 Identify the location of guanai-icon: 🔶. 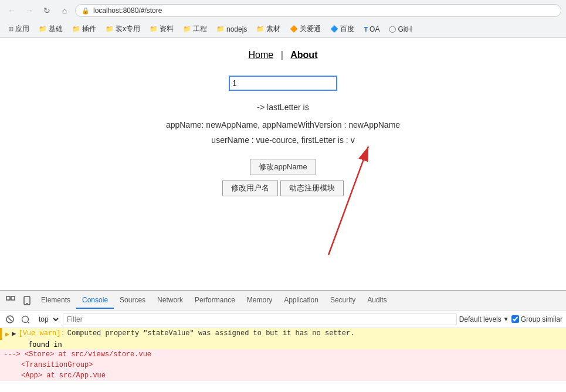
(294, 29).